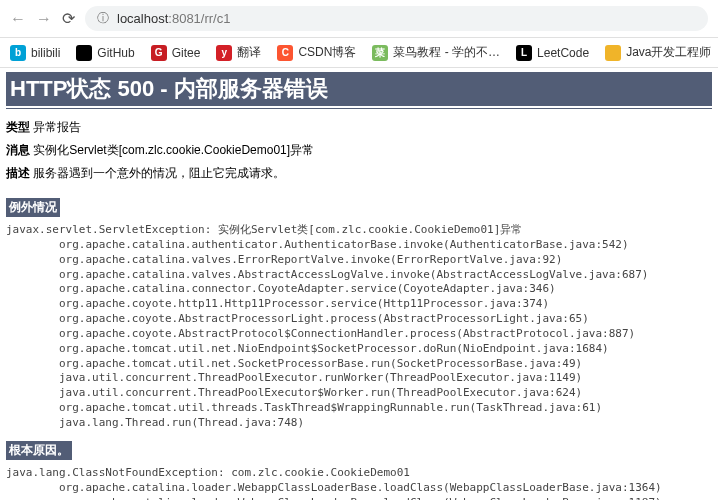 This screenshot has width=718, height=500. What do you see at coordinates (380, 53) in the screenshot?
I see `bookmark-icon: 菜` at bounding box center [380, 53].